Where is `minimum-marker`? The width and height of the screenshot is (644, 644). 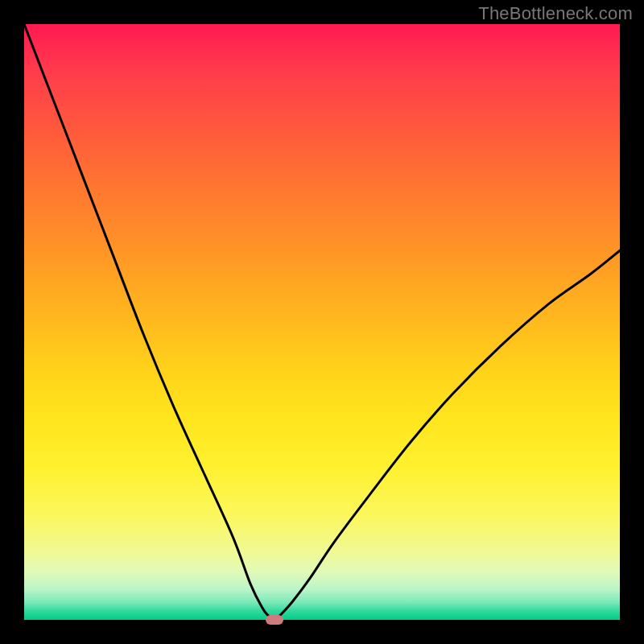
minimum-marker is located at coordinates (275, 620).